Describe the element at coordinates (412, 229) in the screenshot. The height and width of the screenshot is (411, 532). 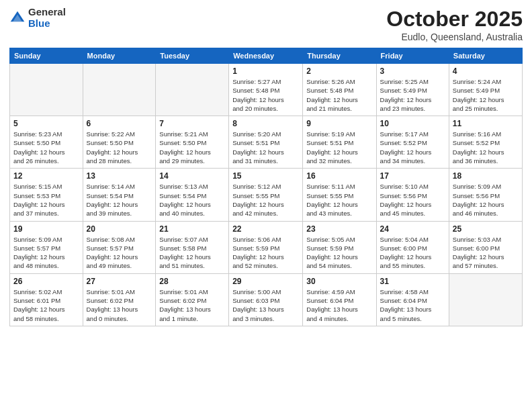
I see `cell-date: 24` at that location.